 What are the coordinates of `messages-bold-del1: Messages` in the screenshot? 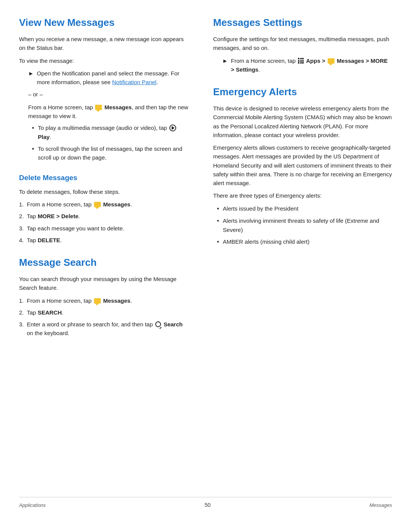 It's located at (117, 204).